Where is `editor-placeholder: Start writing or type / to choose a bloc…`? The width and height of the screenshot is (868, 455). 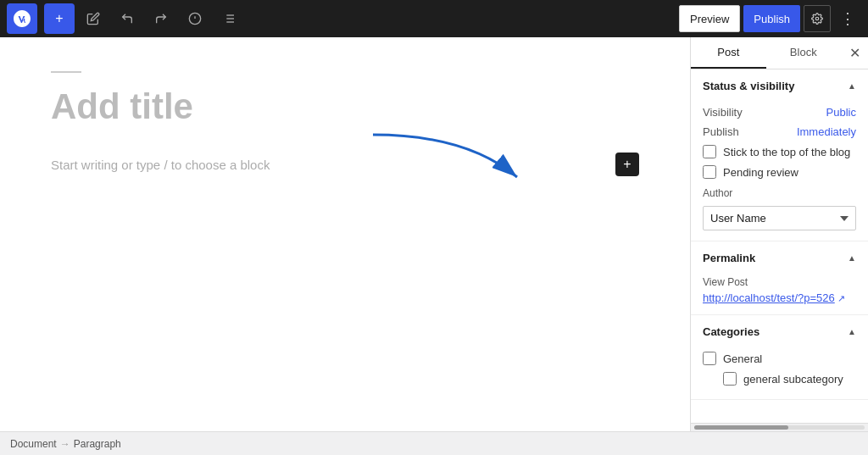
editor-placeholder: Start writing or type / to choose a bloc… is located at coordinates (333, 164).